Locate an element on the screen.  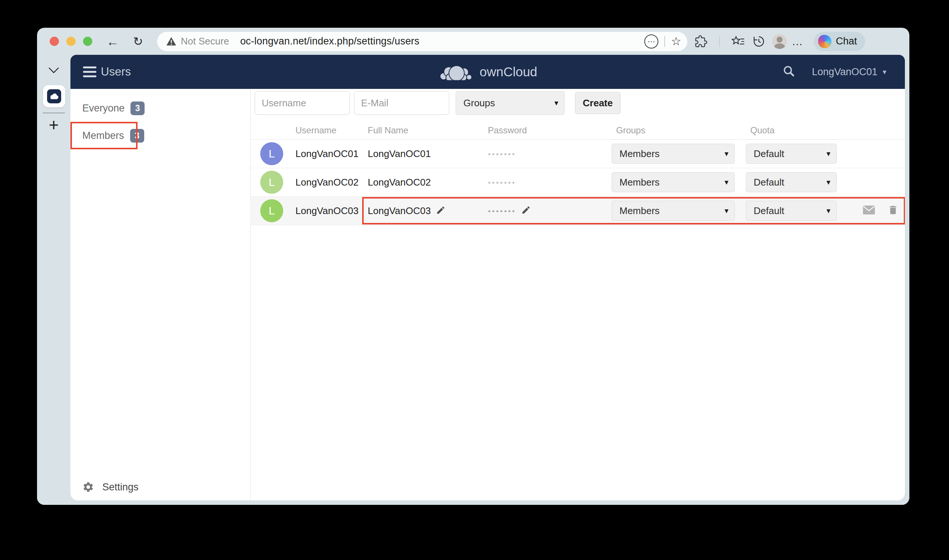
username-input is located at coordinates (302, 103).